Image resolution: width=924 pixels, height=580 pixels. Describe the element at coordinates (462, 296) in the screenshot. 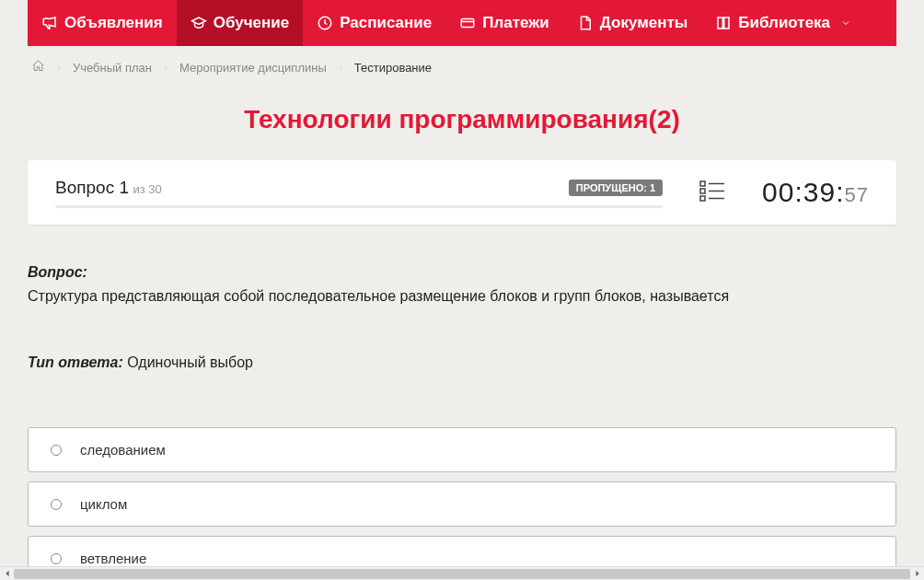

I see `question-text: Структура представляющая собой последова…` at that location.